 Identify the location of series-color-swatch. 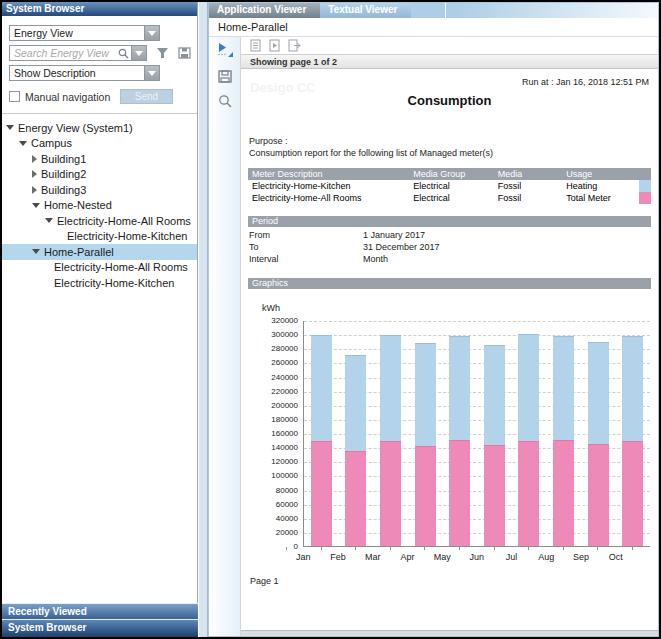
(645, 186).